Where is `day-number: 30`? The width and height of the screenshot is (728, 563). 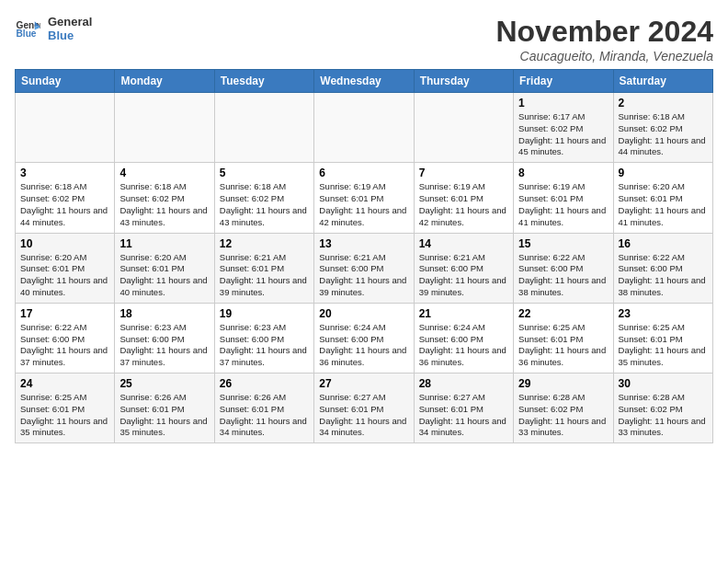 day-number: 30 is located at coordinates (664, 384).